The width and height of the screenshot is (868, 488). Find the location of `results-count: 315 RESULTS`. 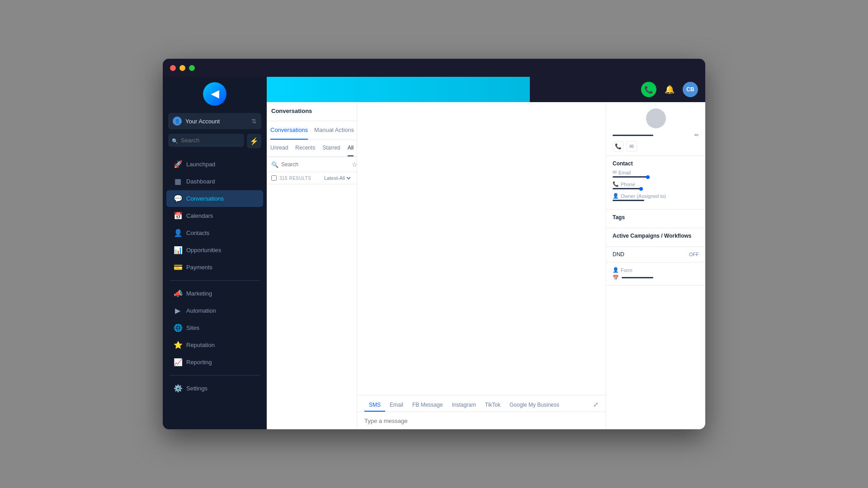

results-count: 315 RESULTS is located at coordinates (295, 178).